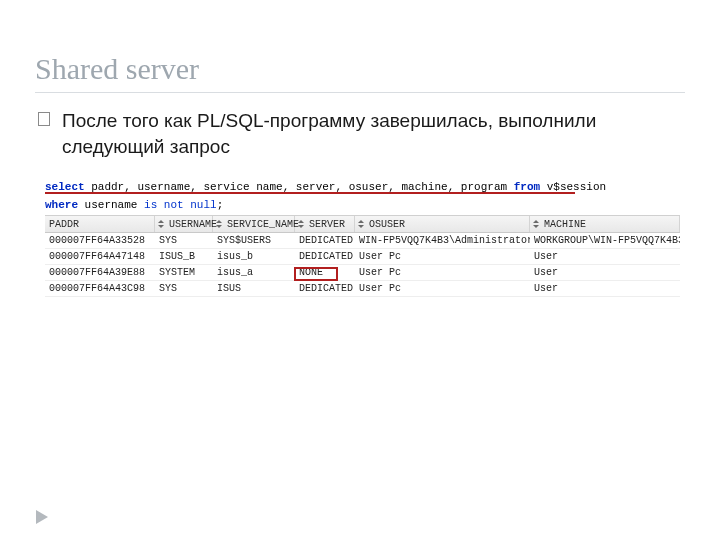  I want to click on slide-body-text: После того как PL/SQL-программу завершил…, so click(367, 134).